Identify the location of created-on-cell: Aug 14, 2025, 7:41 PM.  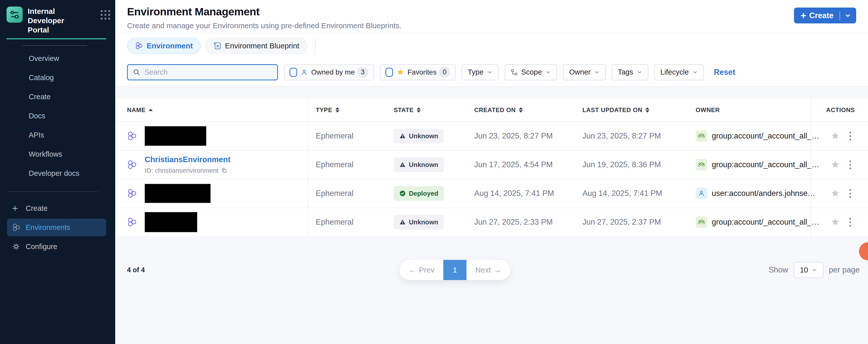
(521, 194).